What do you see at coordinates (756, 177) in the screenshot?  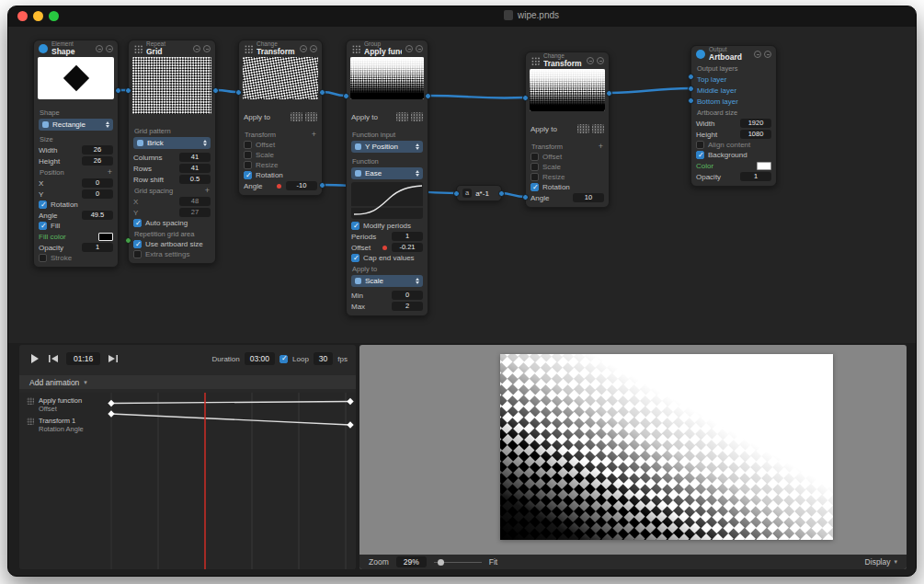 I see `artboard-opacity-field: 1` at bounding box center [756, 177].